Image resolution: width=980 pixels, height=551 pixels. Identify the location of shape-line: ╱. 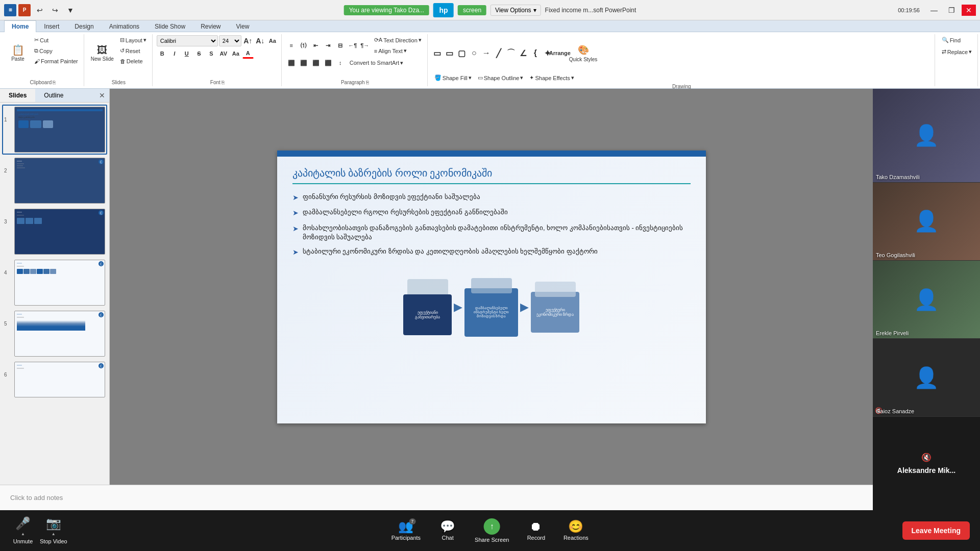
(499, 53).